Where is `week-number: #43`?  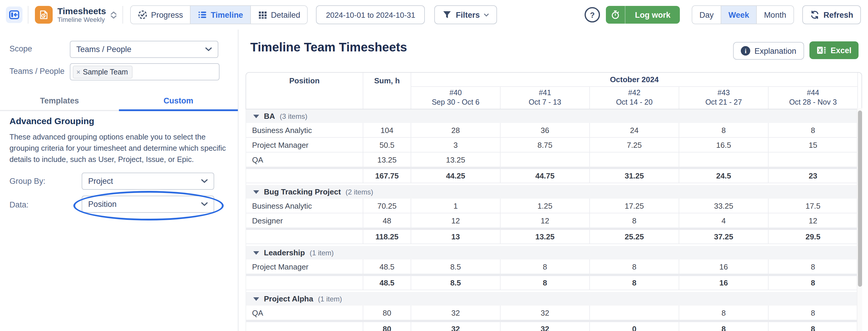
week-number: #43 is located at coordinates (724, 93).